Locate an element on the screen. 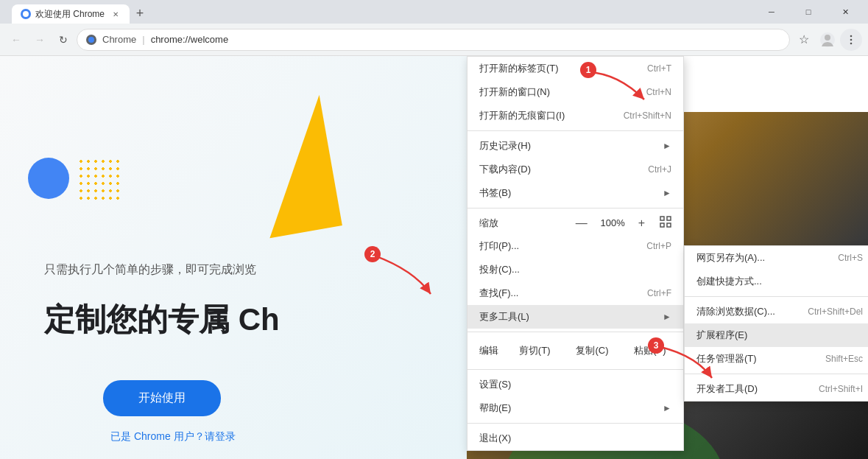 This screenshot has width=868, height=459. window-controls: ─ □ ✕ is located at coordinates (808, 12).